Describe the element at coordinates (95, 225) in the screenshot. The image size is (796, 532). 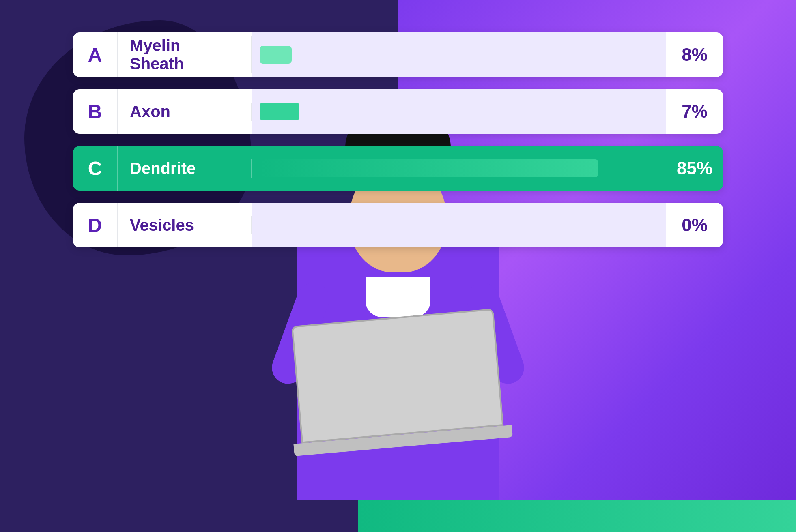
I see `option-d-letter: D` at that location.